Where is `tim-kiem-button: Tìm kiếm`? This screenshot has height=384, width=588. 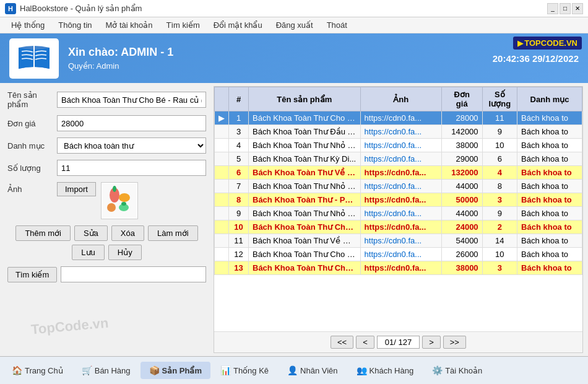
tim-kiem-button: Tìm kiếm is located at coordinates (32, 275).